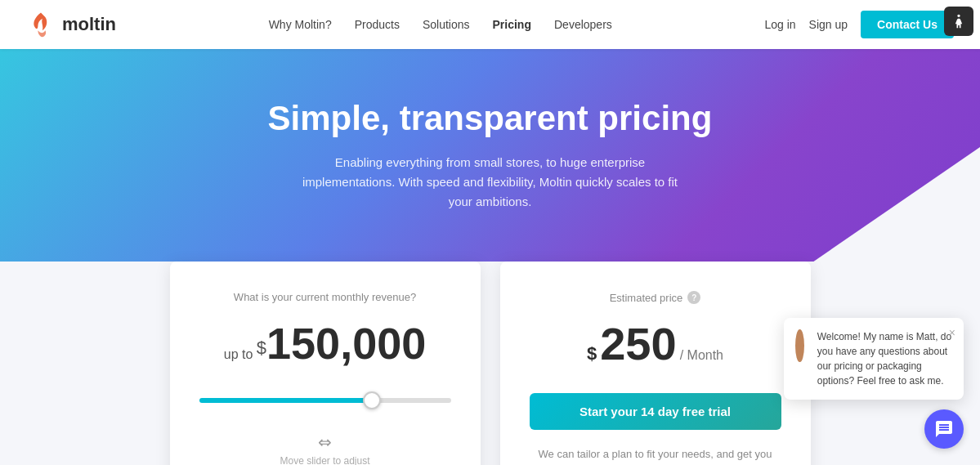  What do you see at coordinates (959, 21) in the screenshot?
I see `accessibility-icon` at bounding box center [959, 21].